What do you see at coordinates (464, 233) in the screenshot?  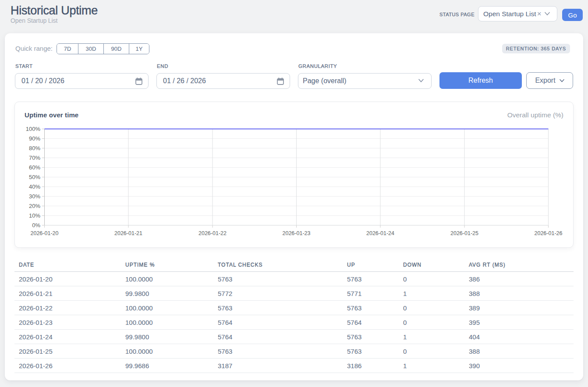 I see `svg-text: 2026-01-25` at bounding box center [464, 233].